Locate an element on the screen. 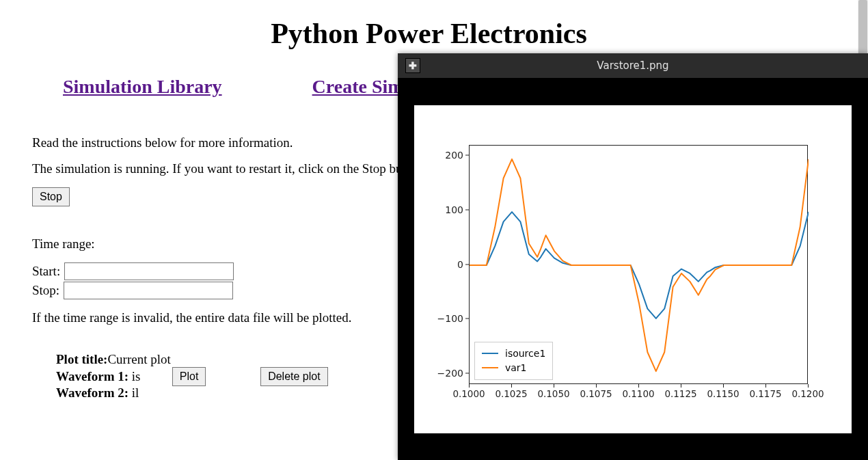  x-tick-label: 0.1050 is located at coordinates (554, 394).